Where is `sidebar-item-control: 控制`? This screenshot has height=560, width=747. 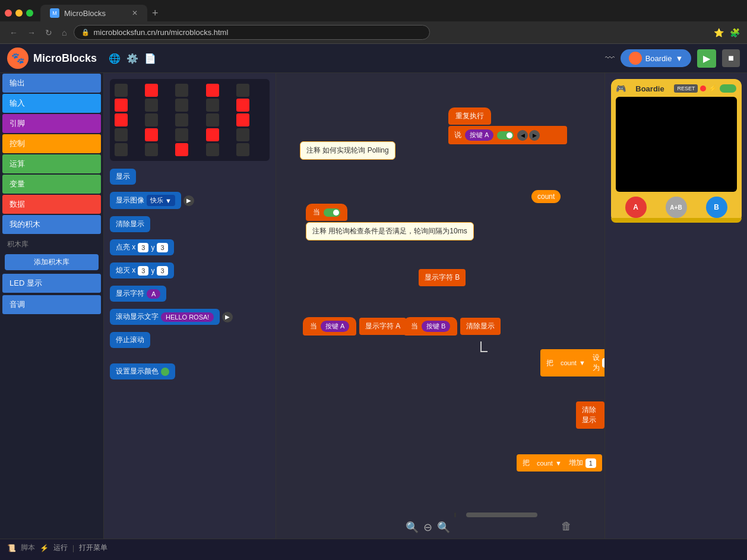
sidebar-item-control: 控制 is located at coordinates (52, 144).